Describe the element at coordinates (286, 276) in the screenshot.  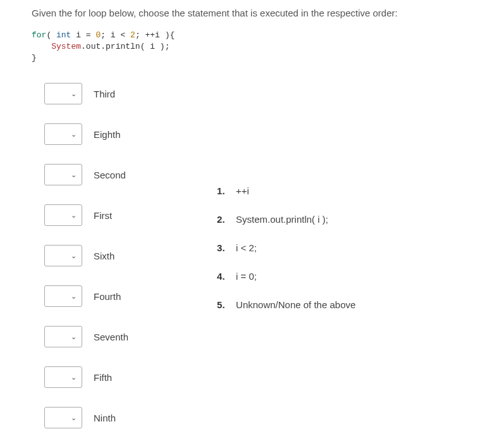
I see `answer-option: 4. i = 0;` at that location.